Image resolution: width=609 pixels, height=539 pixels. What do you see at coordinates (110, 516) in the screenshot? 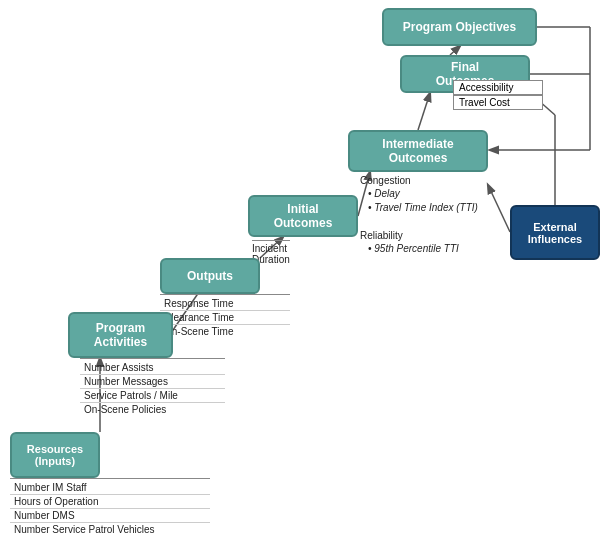
I see `number-dms: Number DMS` at bounding box center [110, 516].